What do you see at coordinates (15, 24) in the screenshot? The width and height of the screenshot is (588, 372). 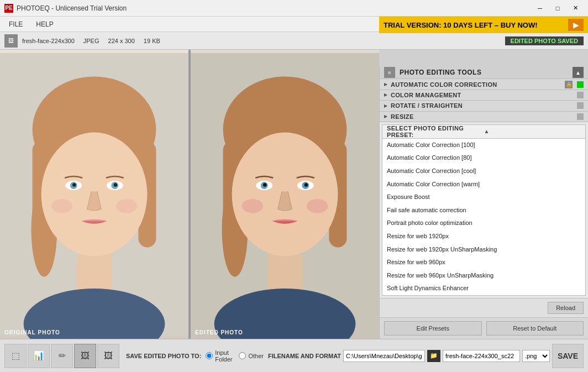 I see `menu-file: FILE` at bounding box center [15, 24].